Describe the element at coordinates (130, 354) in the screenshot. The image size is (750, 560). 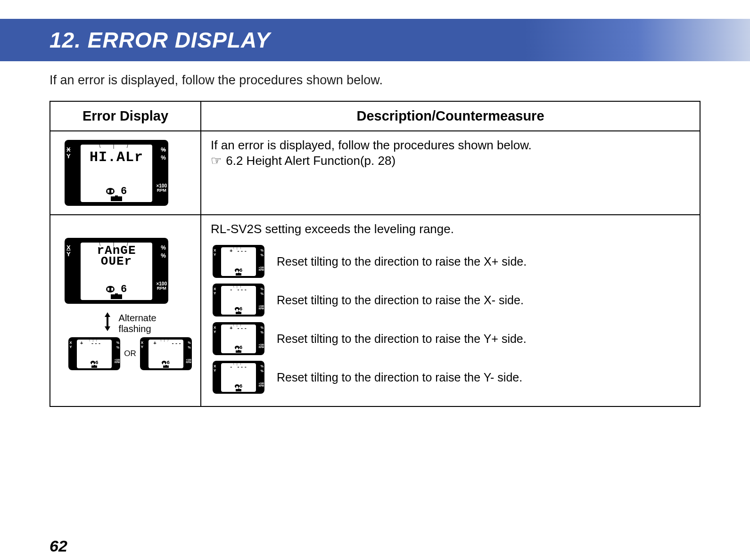
I see `or-text: OR` at that location.